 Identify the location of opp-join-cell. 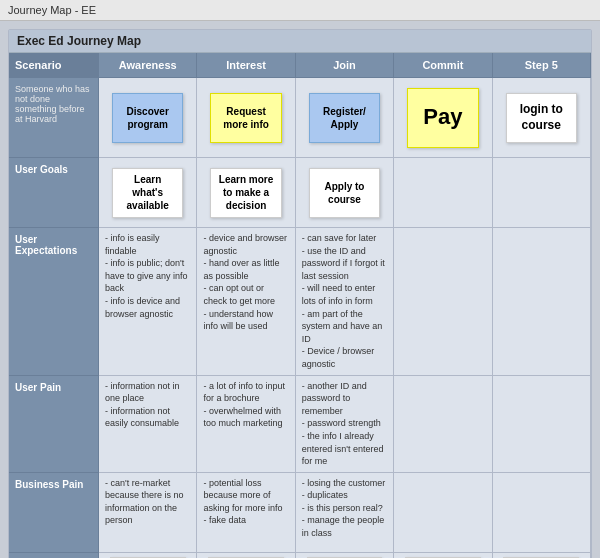
(345, 556).